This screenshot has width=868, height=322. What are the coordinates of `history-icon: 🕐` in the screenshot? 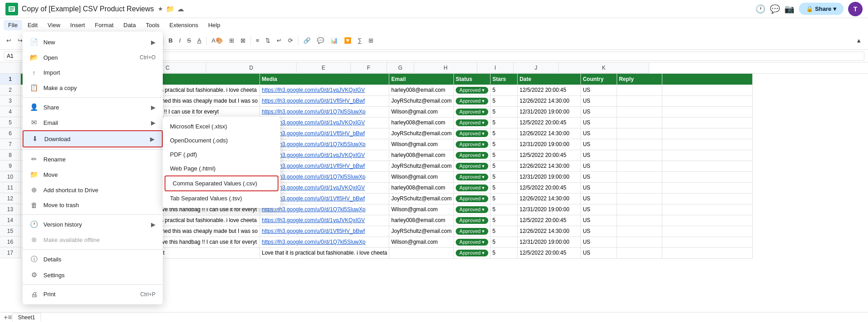 It's located at (760, 9).